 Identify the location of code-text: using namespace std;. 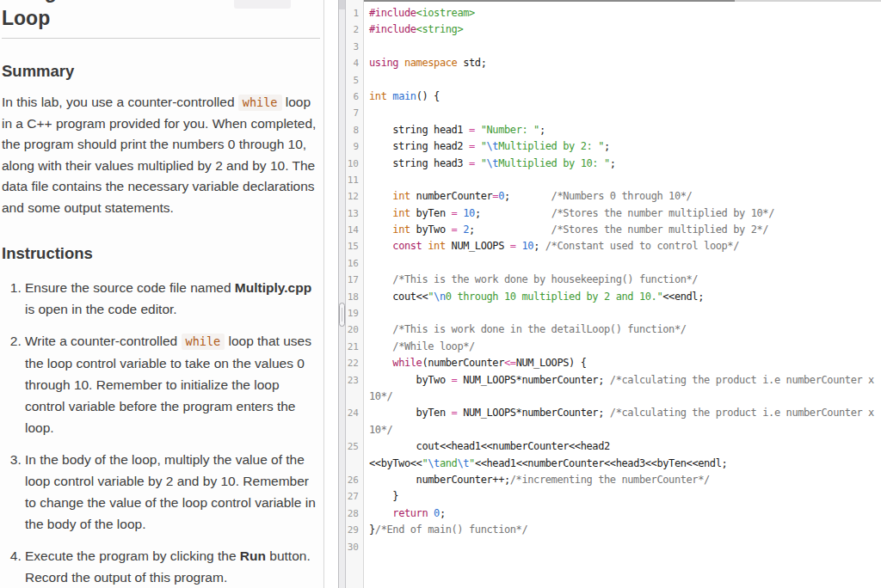
(425, 64).